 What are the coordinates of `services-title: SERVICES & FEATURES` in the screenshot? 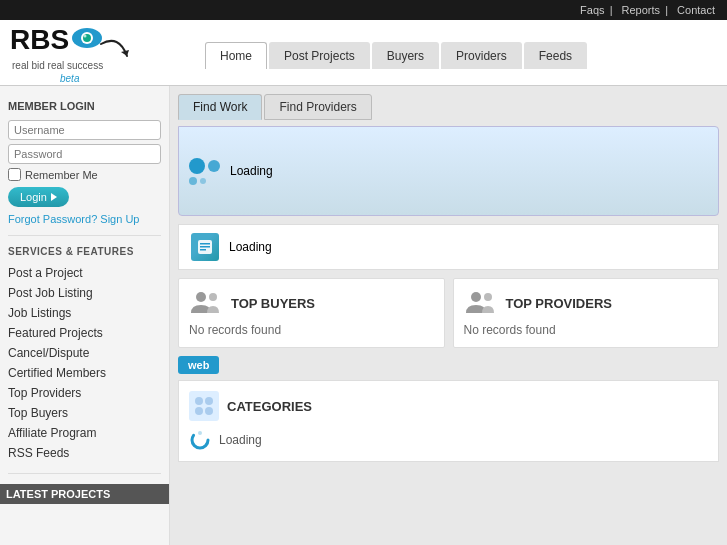 It's located at (84, 252).